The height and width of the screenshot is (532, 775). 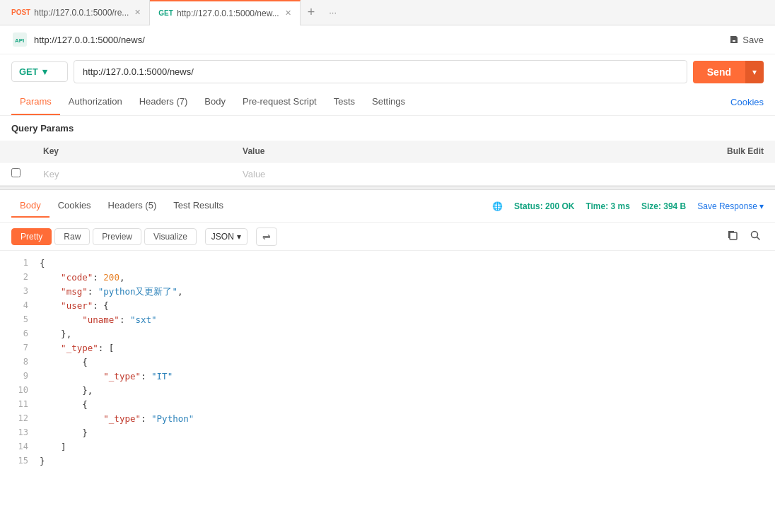 I want to click on copy-button, so click(x=733, y=236).